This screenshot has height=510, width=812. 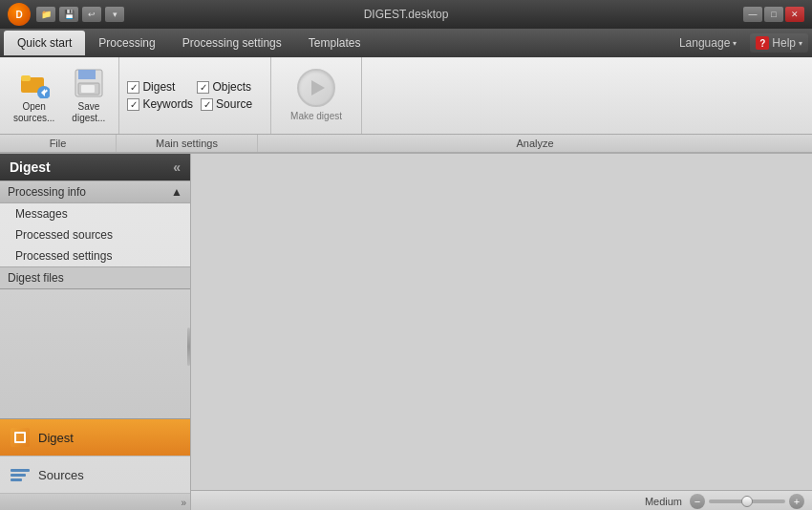 What do you see at coordinates (316, 88) in the screenshot?
I see `play-icon` at bounding box center [316, 88].